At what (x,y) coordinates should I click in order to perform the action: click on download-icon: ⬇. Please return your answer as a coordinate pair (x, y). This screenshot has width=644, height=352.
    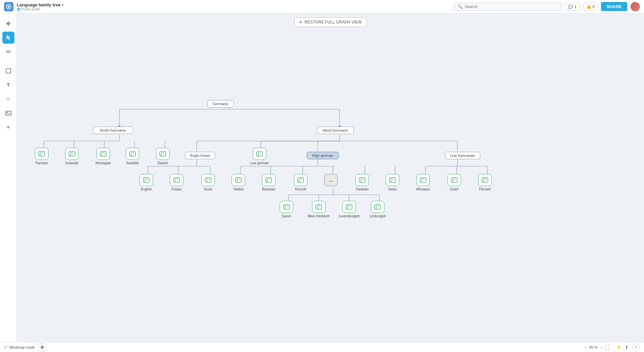
    Looking at the image, I should click on (627, 347).